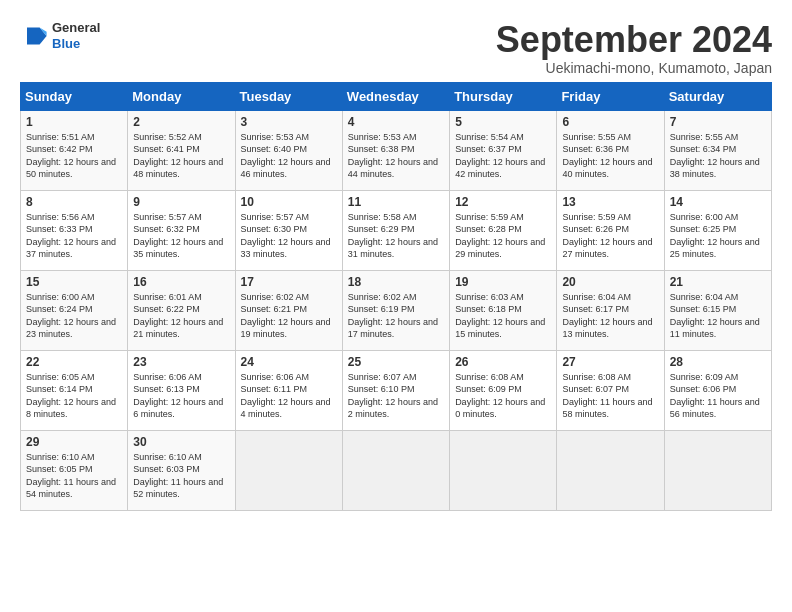 The image size is (792, 612). Describe the element at coordinates (178, 476) in the screenshot. I see `cell-content: Sunrise: 6:10 AMSunset: 6:03 PMDaylight:…` at that location.